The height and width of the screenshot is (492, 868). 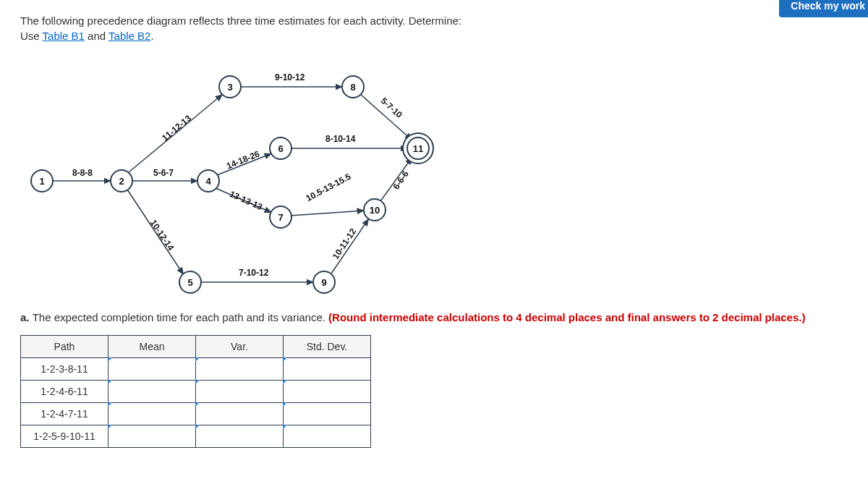 I want to click on edge-3-8: 9-10-12, so click(x=289, y=77).